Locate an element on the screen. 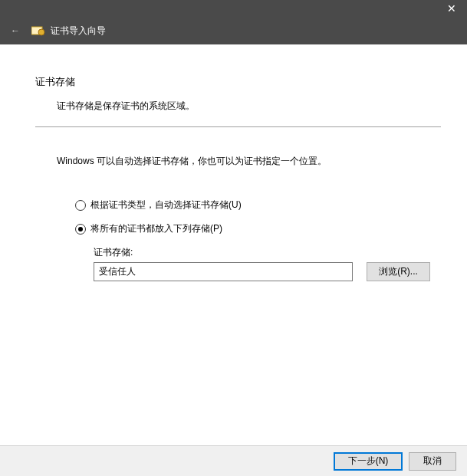 The width and height of the screenshot is (467, 476). radio-manual-label: 将所有的证书都放入下列存储(P) is located at coordinates (156, 228).